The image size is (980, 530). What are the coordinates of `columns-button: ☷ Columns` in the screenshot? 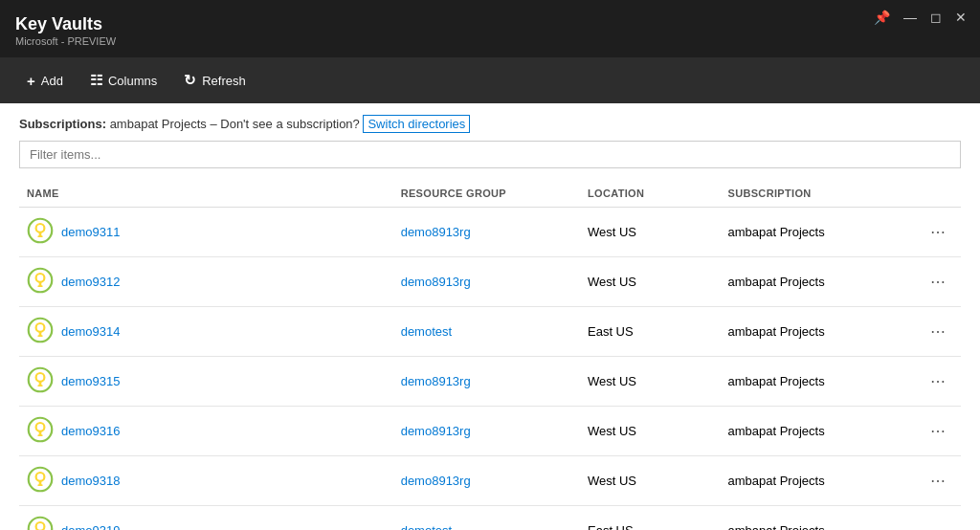 It's located at (123, 80).